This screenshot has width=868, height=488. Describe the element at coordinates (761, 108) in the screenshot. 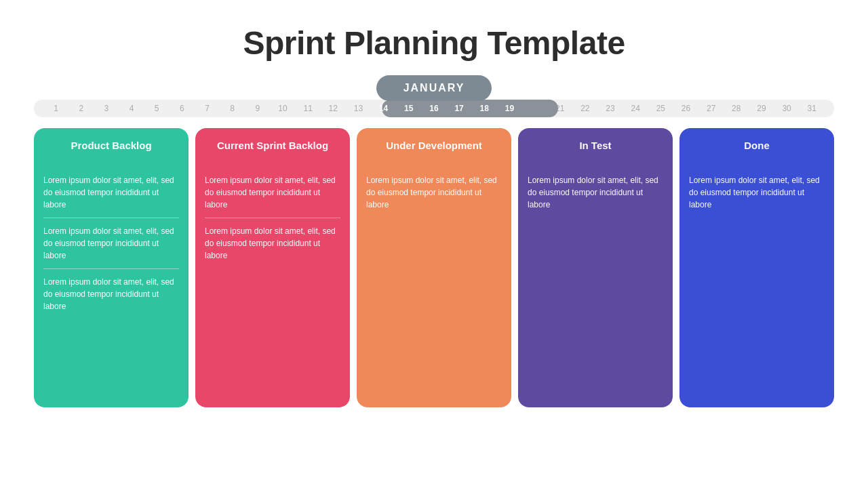

I see `timeline-day: 29` at that location.